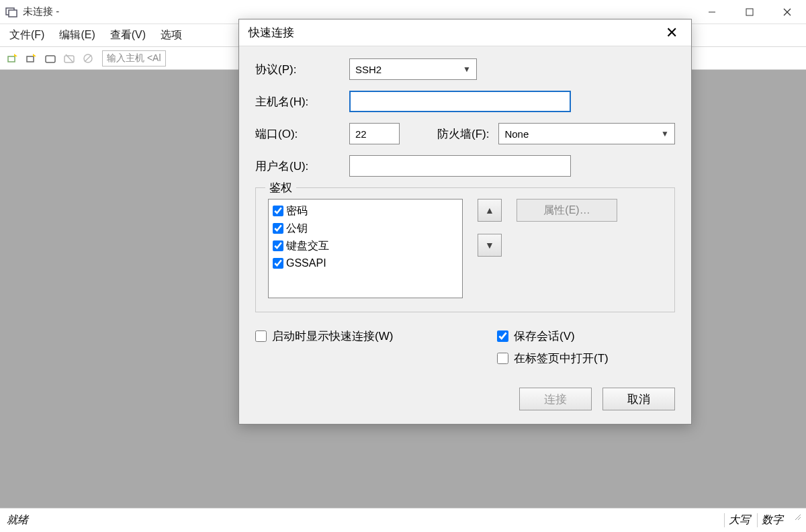  I want to click on status-text: 就绪, so click(365, 520).